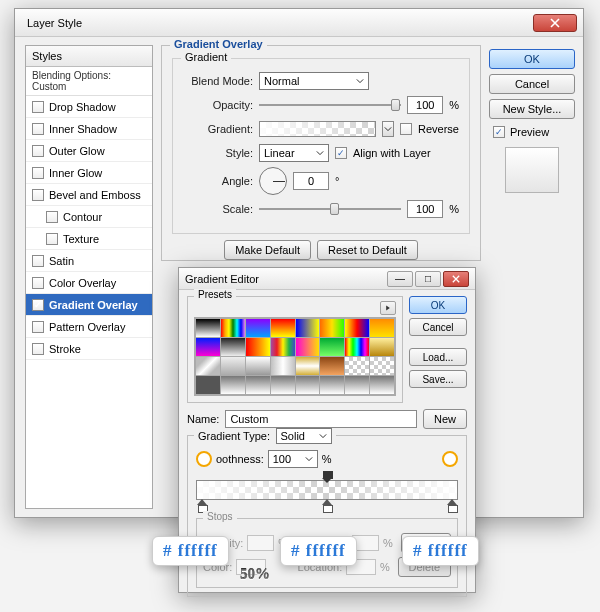 This screenshot has width=600, height=612. Describe the element at coordinates (268, 250) in the screenshot. I see `make-default-button: Make Default` at that location.